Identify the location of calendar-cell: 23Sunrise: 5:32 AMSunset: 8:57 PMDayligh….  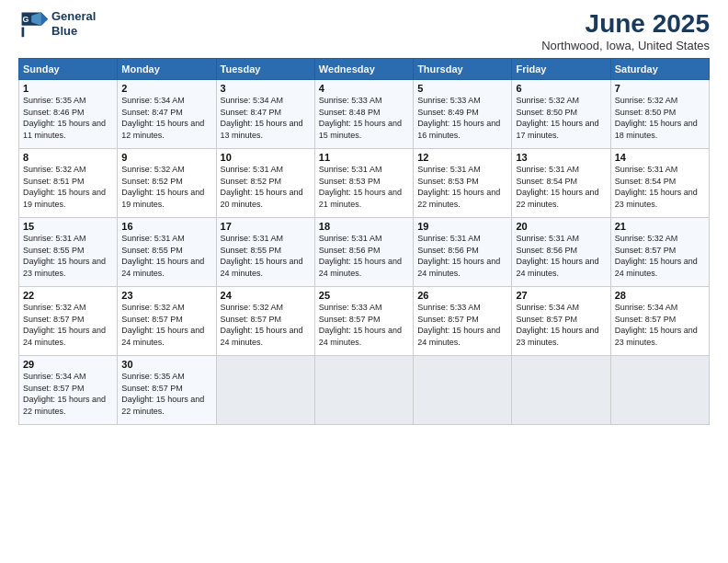
(167, 322).